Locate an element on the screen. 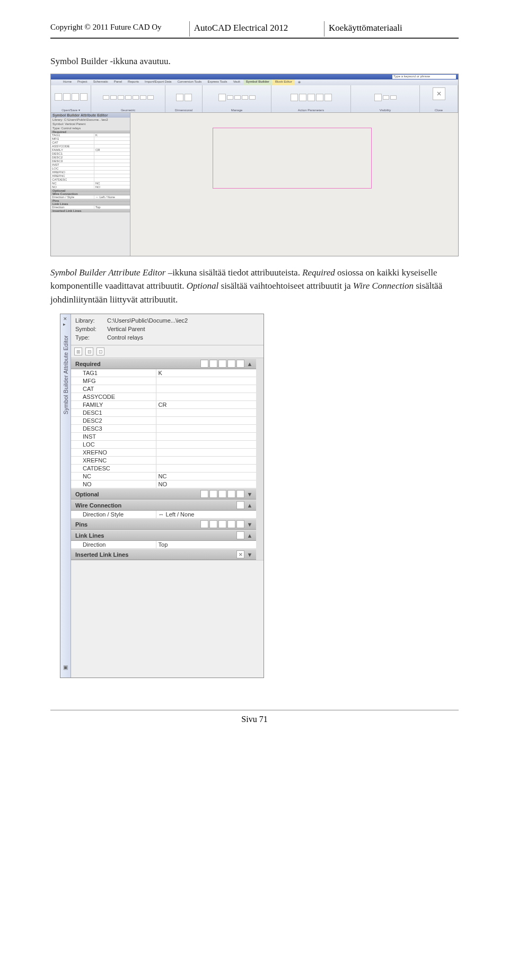  wire-direction-row: Direction / Style ↔ Left / None is located at coordinates (163, 515).